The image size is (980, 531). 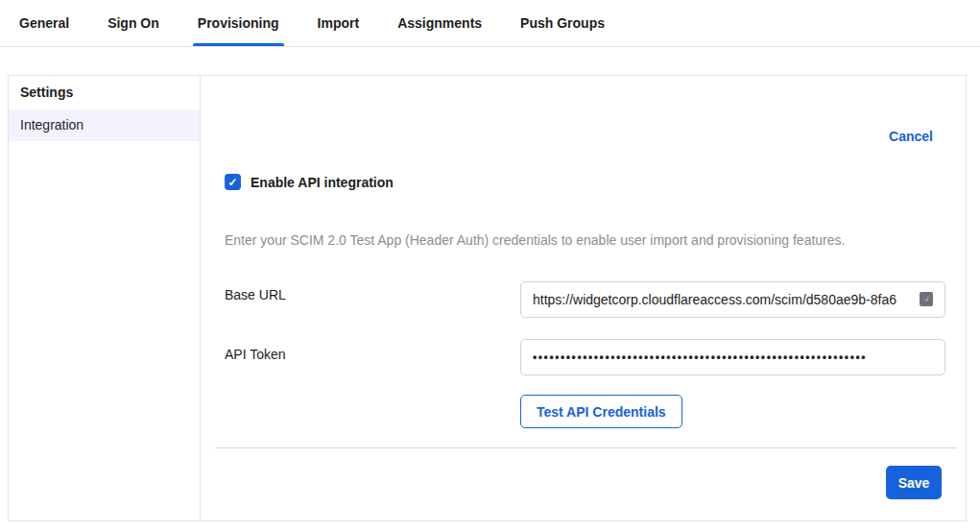 I want to click on api-token-input-wrap, so click(x=733, y=357).